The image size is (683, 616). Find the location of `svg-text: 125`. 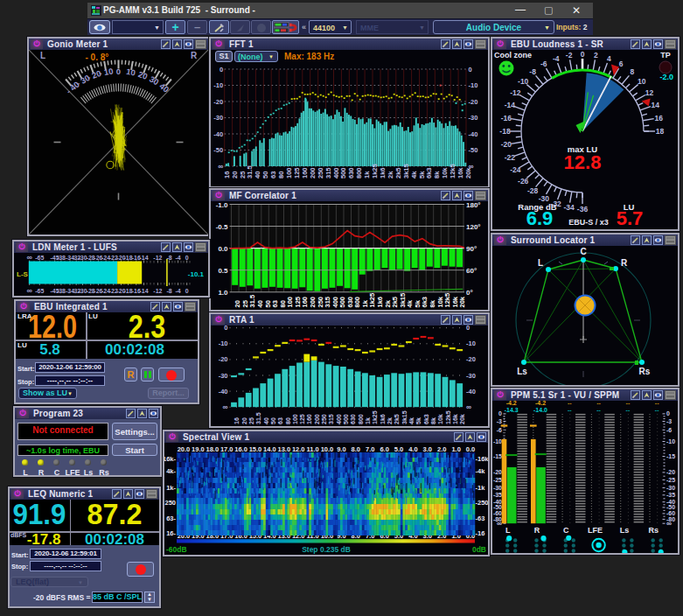

svg-text: 125 is located at coordinates (297, 173).